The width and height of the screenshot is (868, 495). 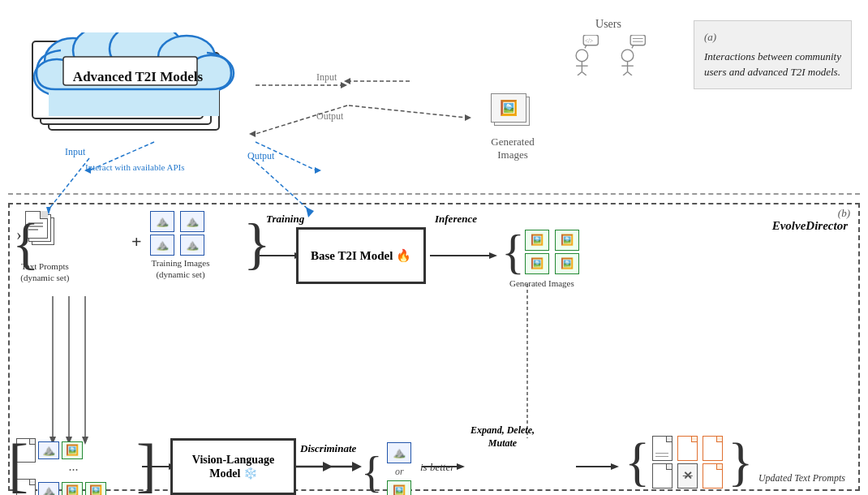 I want to click on desc-box-a: (a) Interactions between community users…, so click(x=772, y=55).